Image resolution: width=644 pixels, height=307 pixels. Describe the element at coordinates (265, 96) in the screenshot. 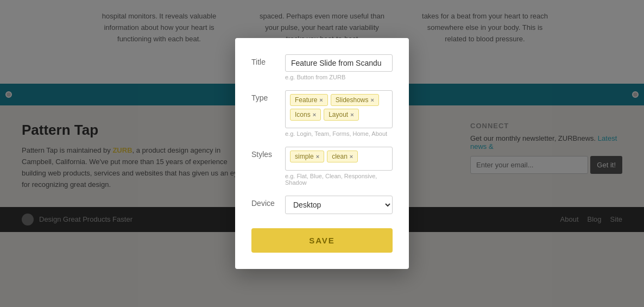

I see `type-label: Type` at that location.